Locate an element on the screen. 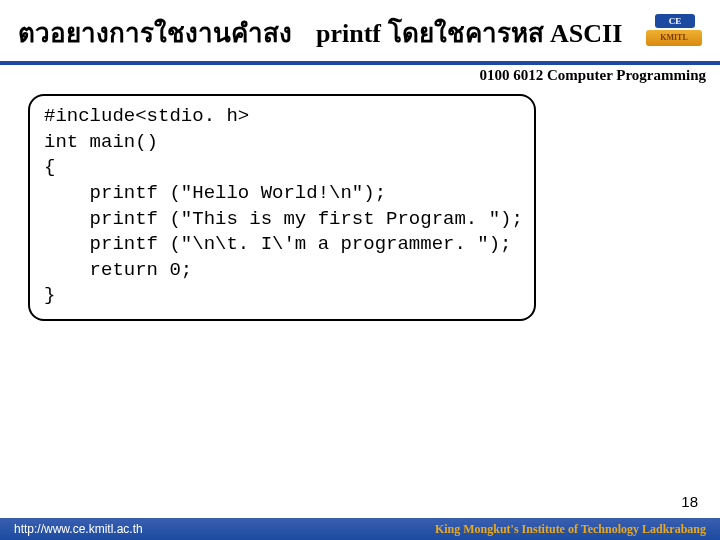  course-label: 0100 6012 Computer Programming is located at coordinates (360, 76).